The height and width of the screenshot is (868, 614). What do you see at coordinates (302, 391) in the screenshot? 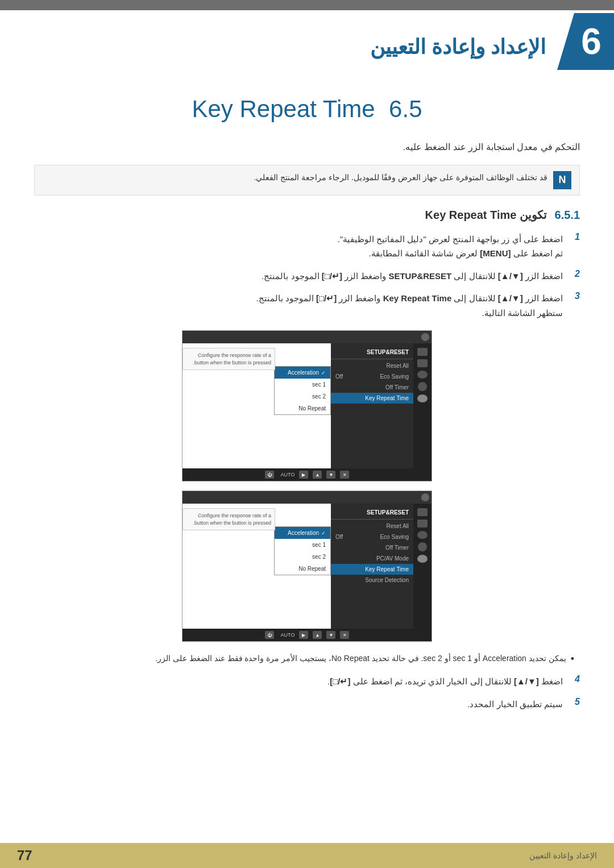
I see `screen-submenu-1: ✓ Acceleration 1 sec 2 sec No Repeat` at bounding box center [302, 391].